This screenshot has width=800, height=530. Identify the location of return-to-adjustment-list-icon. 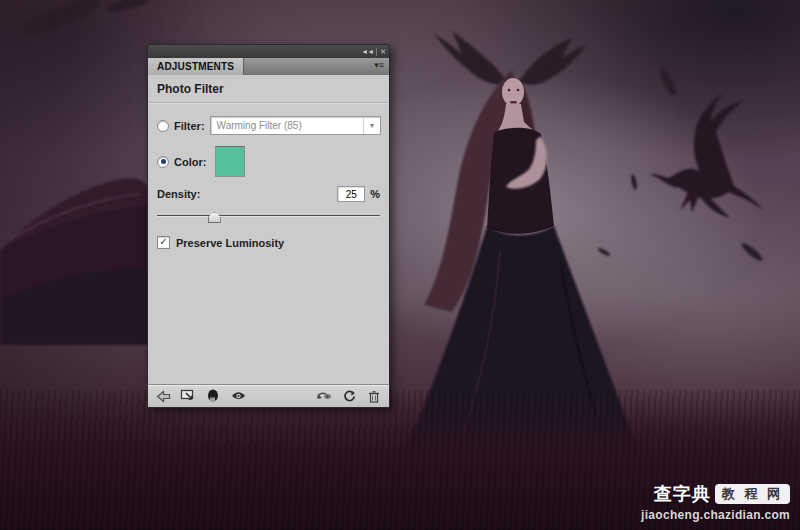
(163, 396).